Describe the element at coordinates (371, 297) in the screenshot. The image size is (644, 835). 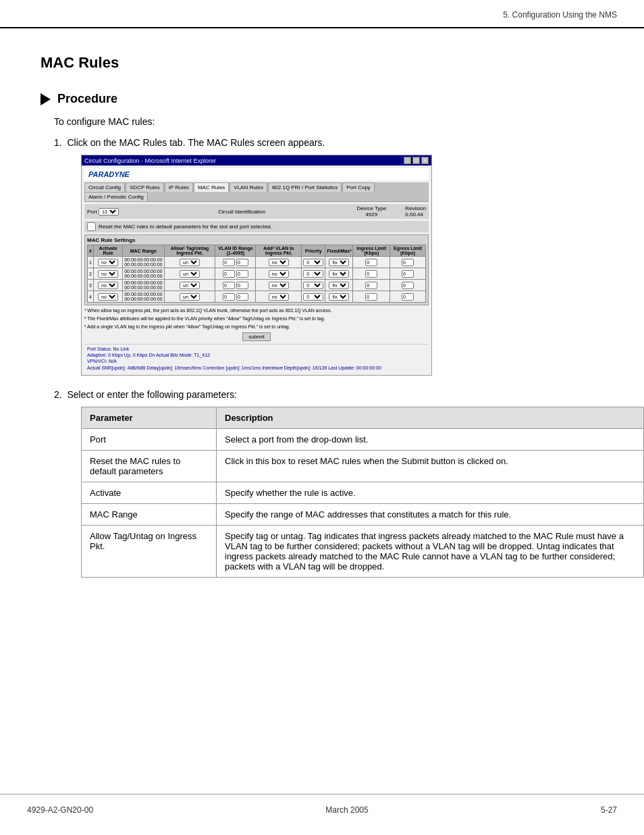
I see `row4-ingress` at that location.